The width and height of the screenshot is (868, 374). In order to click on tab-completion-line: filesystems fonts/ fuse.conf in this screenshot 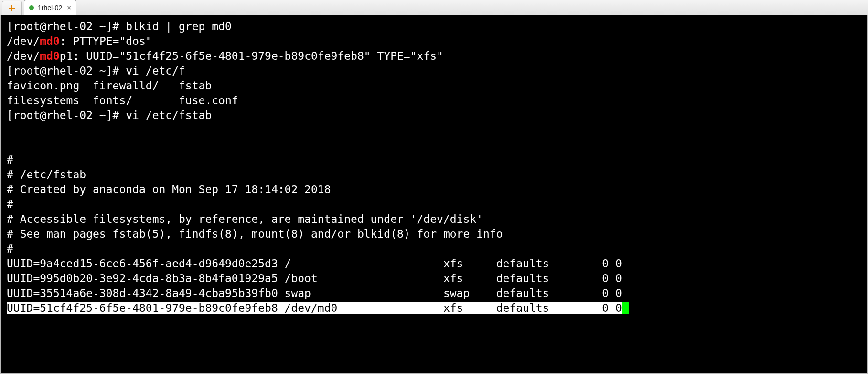, I will do `click(122, 100)`.